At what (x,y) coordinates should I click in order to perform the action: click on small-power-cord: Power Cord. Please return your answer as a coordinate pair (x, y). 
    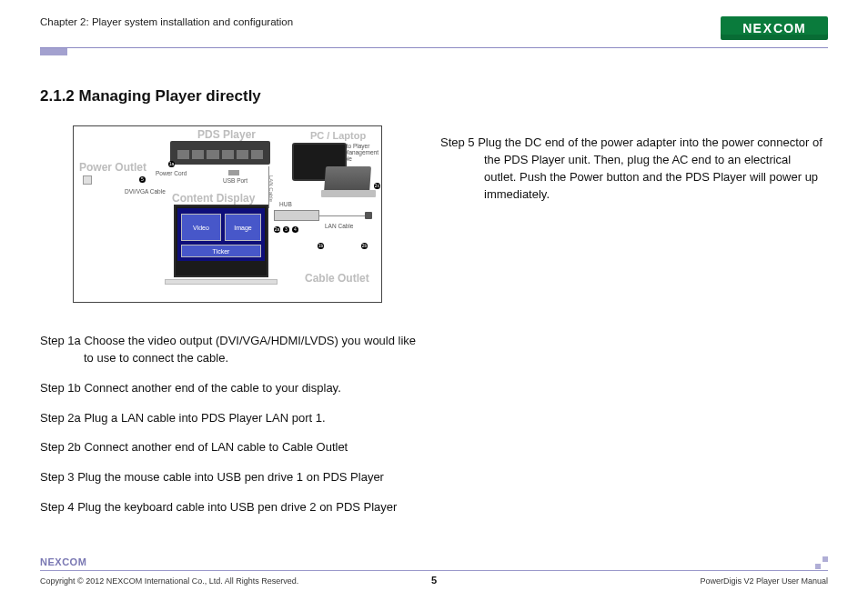
    Looking at the image, I should click on (171, 173).